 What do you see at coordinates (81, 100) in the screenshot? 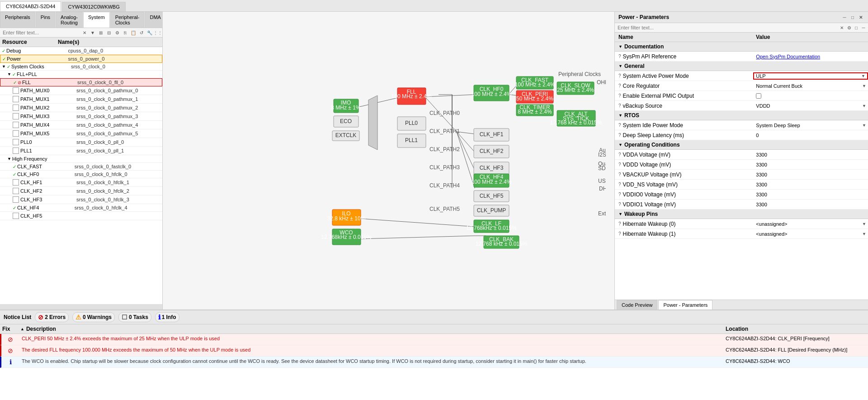
I see `list-item: PATH_MUX1 srss_0_clock_0_pathmux_1` at bounding box center [81, 100].